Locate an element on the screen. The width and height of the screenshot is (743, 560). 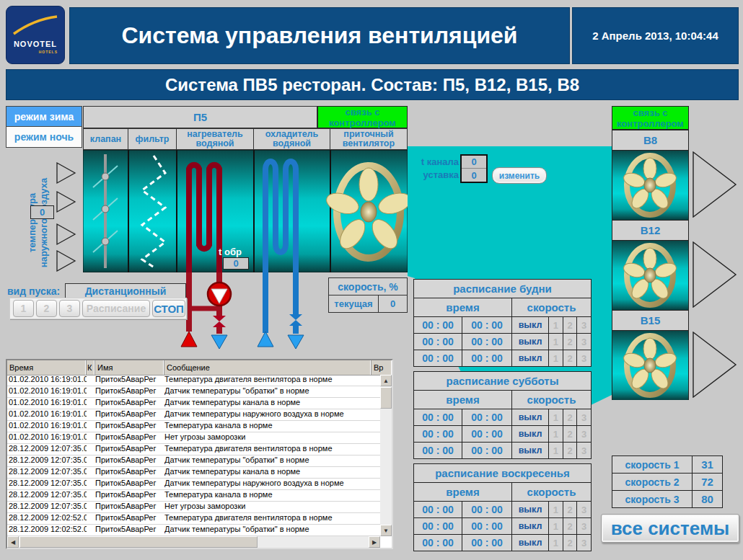
log-row: 01.02.2010 16:19:01.0 Приток5АварРег Нет… is located at coordinates (193, 438).